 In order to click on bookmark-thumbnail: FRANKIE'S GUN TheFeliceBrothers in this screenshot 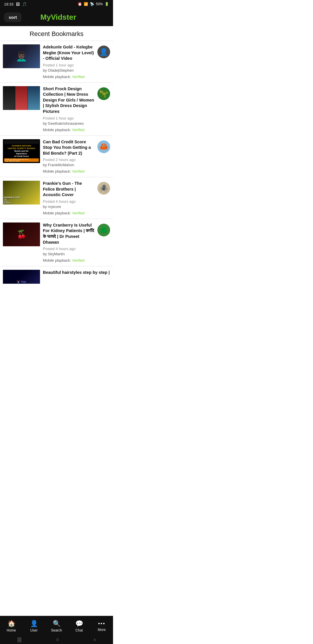, I will do `click(21, 193)`.